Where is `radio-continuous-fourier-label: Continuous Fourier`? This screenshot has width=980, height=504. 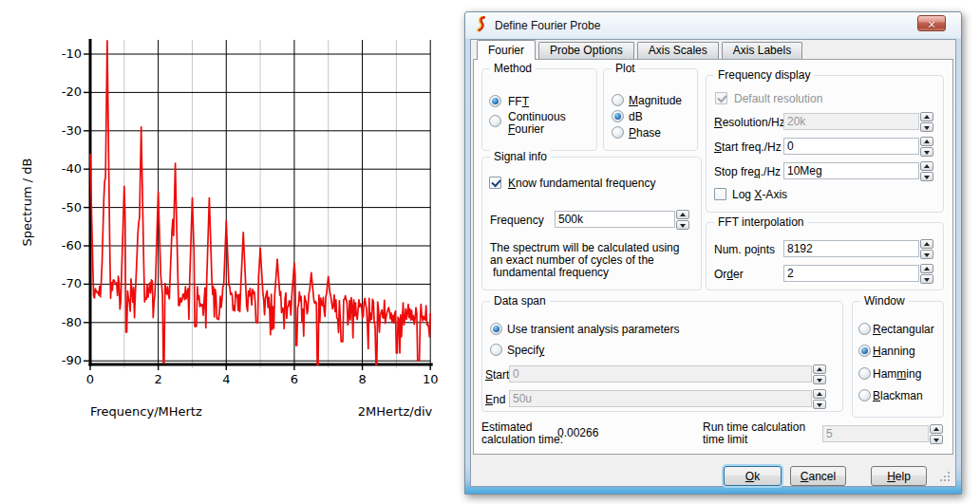 radio-continuous-fourier-label: Continuous Fourier is located at coordinates (547, 123).